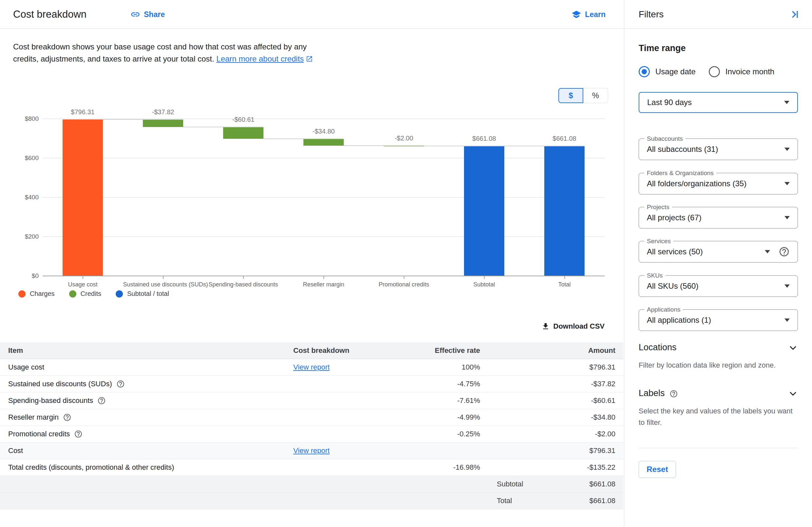 The image size is (812, 527). What do you see at coordinates (119, 294) in the screenshot?
I see `subtotal-color-dot` at bounding box center [119, 294].